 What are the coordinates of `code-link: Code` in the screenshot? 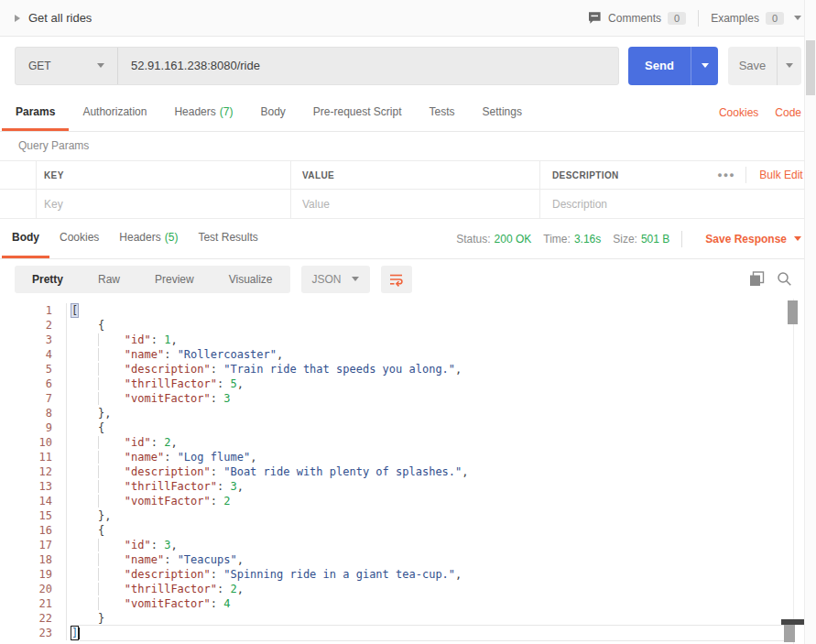 It's located at (788, 113).